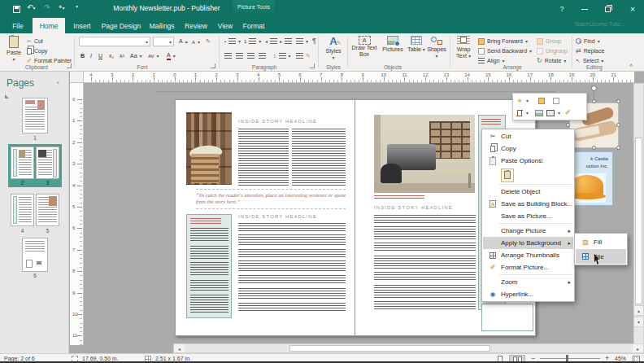 The height and width of the screenshot is (363, 644). I want to click on vertical-scrollbar-thumb, so click(639, 221).